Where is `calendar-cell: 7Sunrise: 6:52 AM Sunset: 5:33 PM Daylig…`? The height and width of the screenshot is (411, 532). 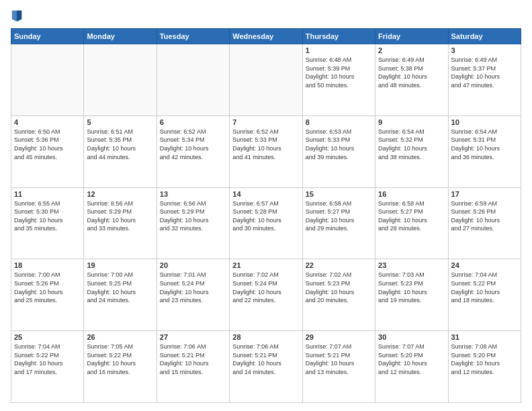 calendar-cell: 7Sunrise: 6:52 AM Sunset: 5:33 PM Daylig… is located at coordinates (266, 152).